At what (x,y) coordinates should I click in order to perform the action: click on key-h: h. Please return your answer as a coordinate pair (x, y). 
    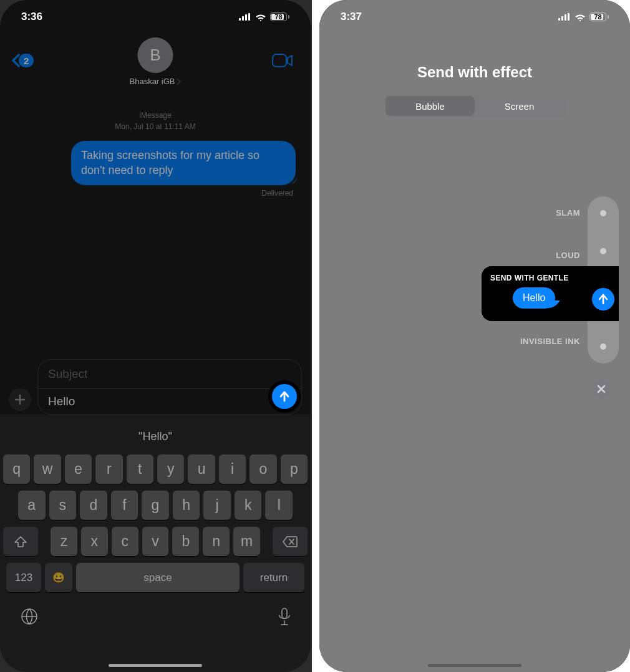
    Looking at the image, I should click on (187, 505).